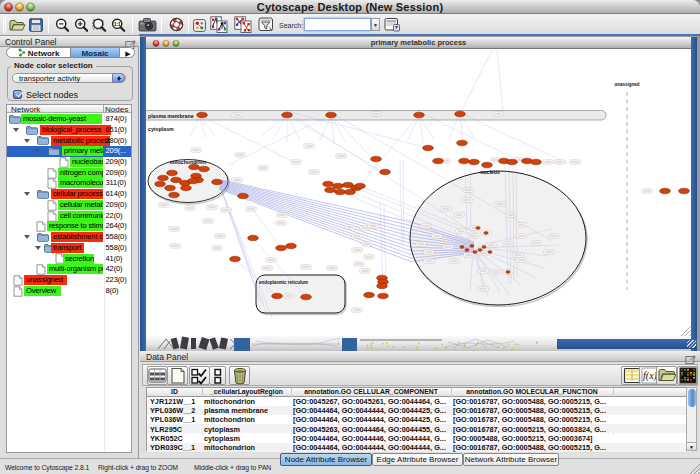 The image size is (700, 474). I want to click on svg-text: f(x), so click(650, 376).